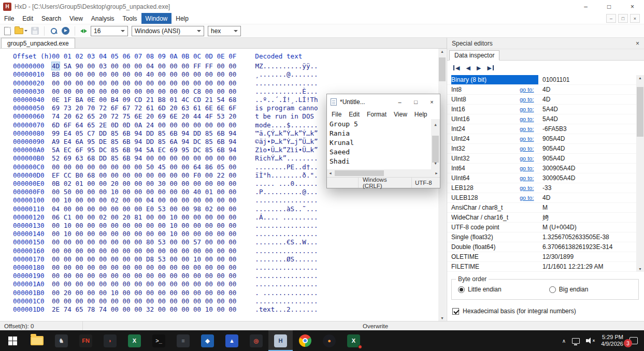  I want to click on inspector-row: UInt24go to:905A4D, so click(542, 139).